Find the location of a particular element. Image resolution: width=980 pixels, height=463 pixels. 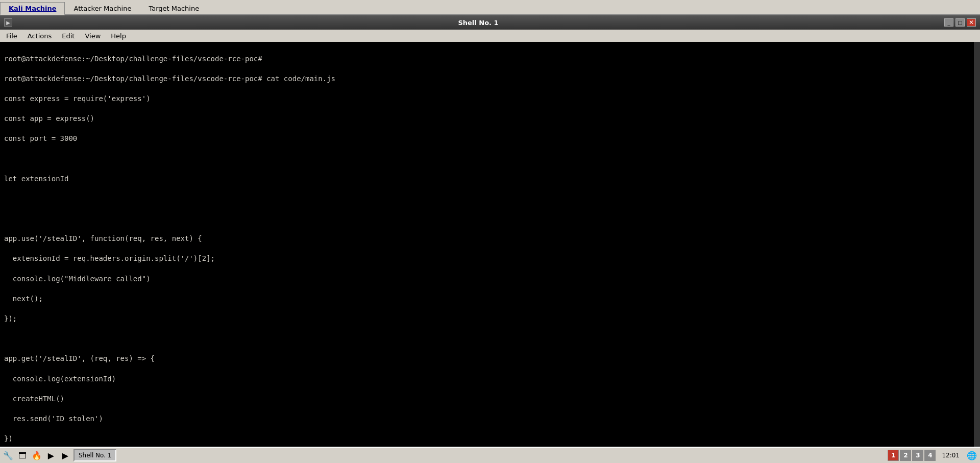

code-line-13: next(); is located at coordinates (490, 299).